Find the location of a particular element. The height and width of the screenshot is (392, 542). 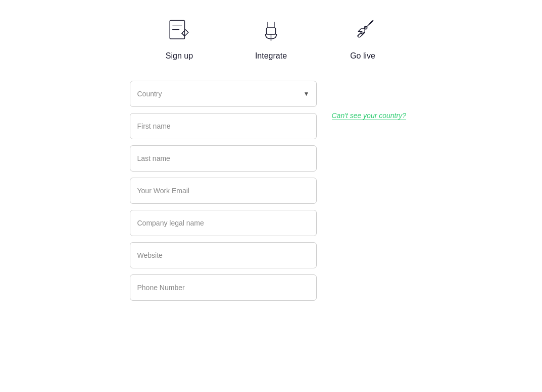

cant-see-country-link: Can't see your country? is located at coordinates (369, 116).